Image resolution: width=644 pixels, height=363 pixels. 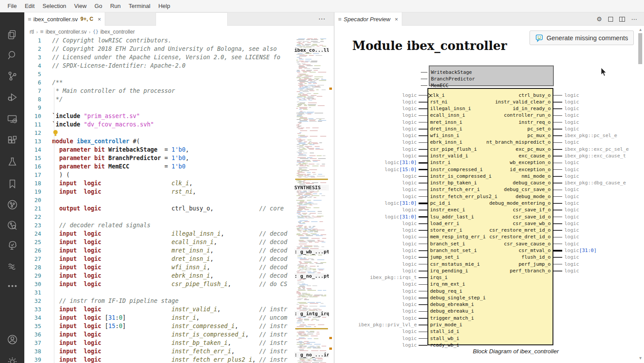 I want to click on account-icon, so click(x=12, y=340).